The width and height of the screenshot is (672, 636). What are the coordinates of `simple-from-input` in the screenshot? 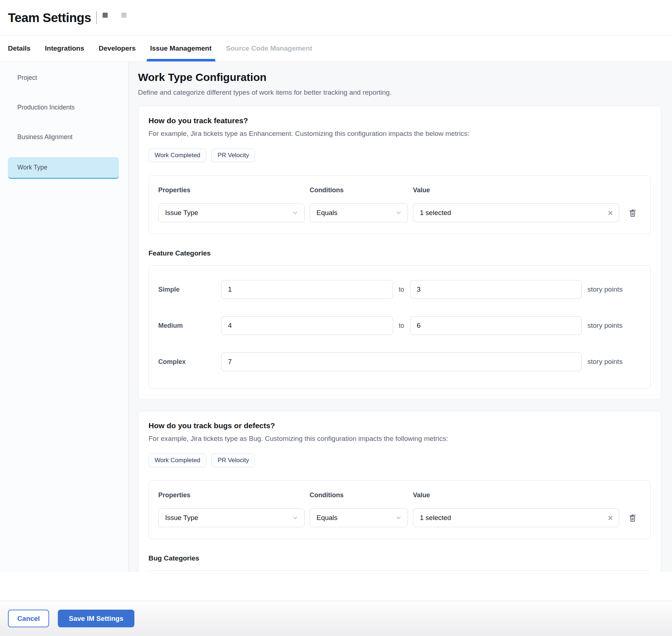 It's located at (307, 289).